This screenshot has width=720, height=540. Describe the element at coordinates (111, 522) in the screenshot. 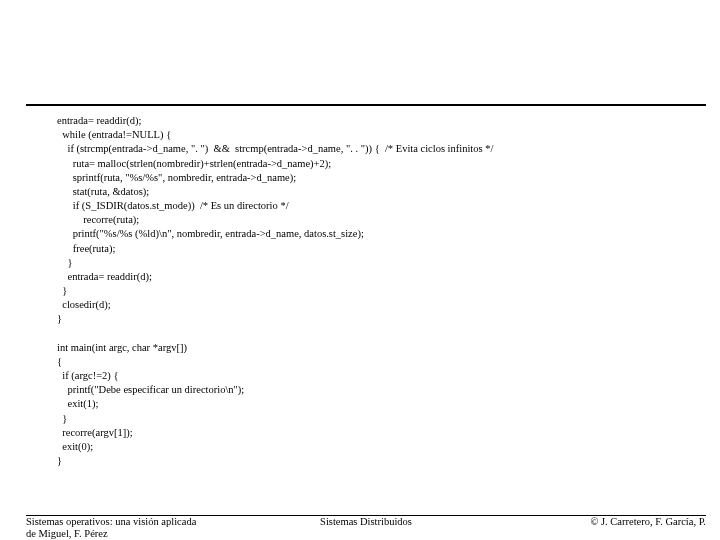

I see `footer-left-line1: Sistemas operativos: una visión aplicada` at that location.